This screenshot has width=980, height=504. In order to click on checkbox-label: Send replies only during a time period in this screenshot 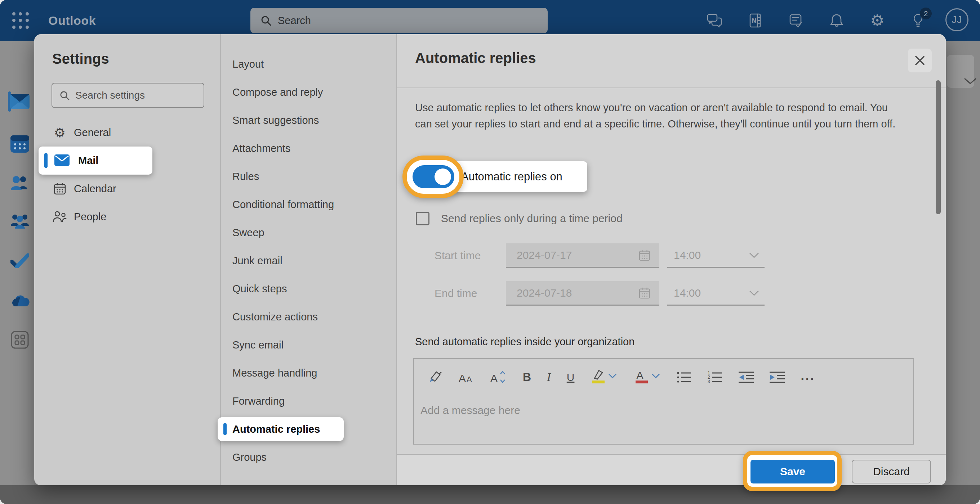, I will do `click(532, 219)`.